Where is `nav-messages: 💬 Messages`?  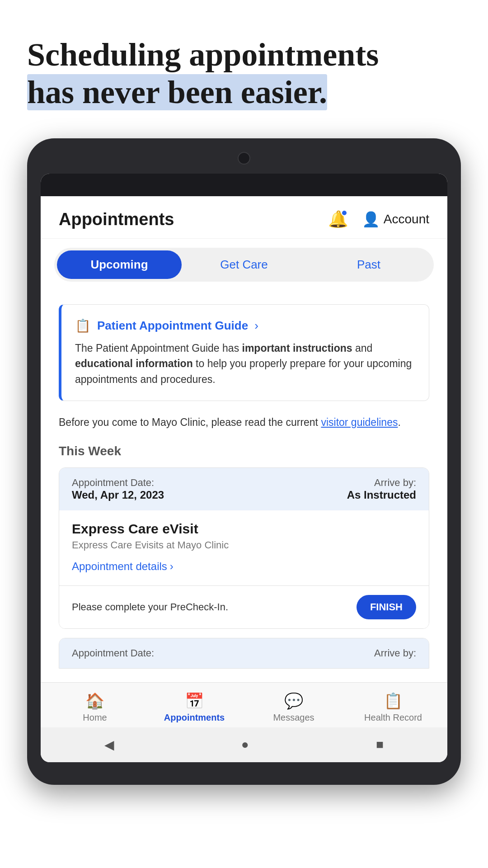
nav-messages: 💬 Messages is located at coordinates (294, 707).